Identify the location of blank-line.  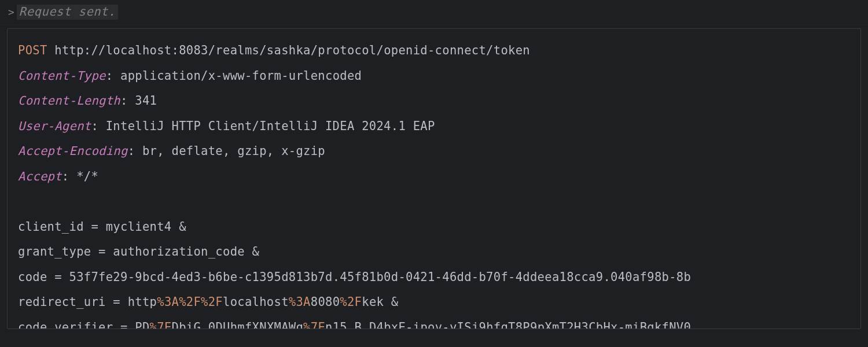
(439, 202).